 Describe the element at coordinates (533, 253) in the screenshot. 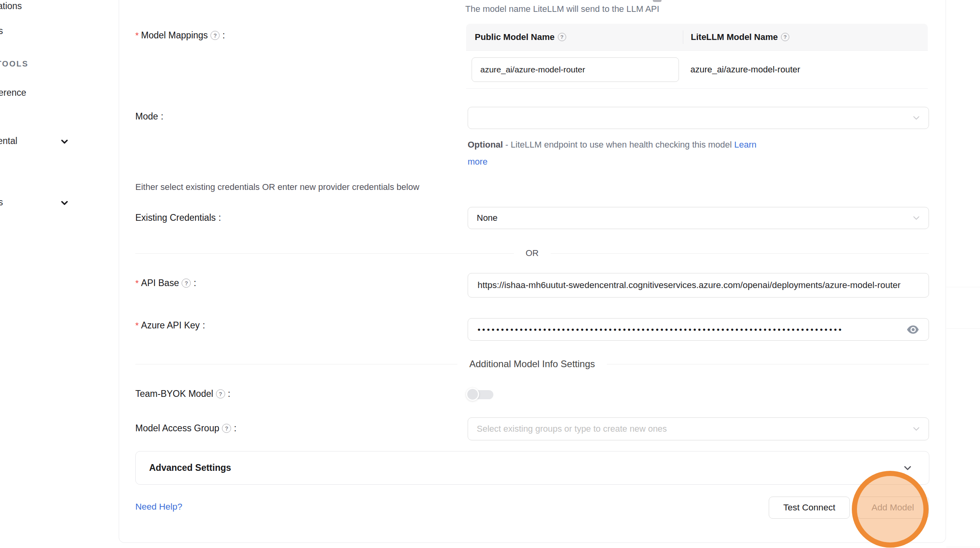

I see `divider-text: OR` at that location.